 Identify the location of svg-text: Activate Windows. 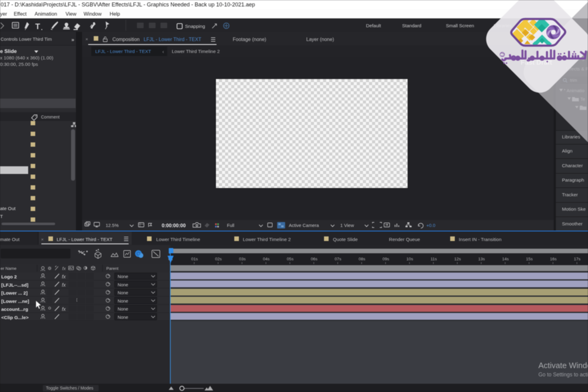
(563, 365).